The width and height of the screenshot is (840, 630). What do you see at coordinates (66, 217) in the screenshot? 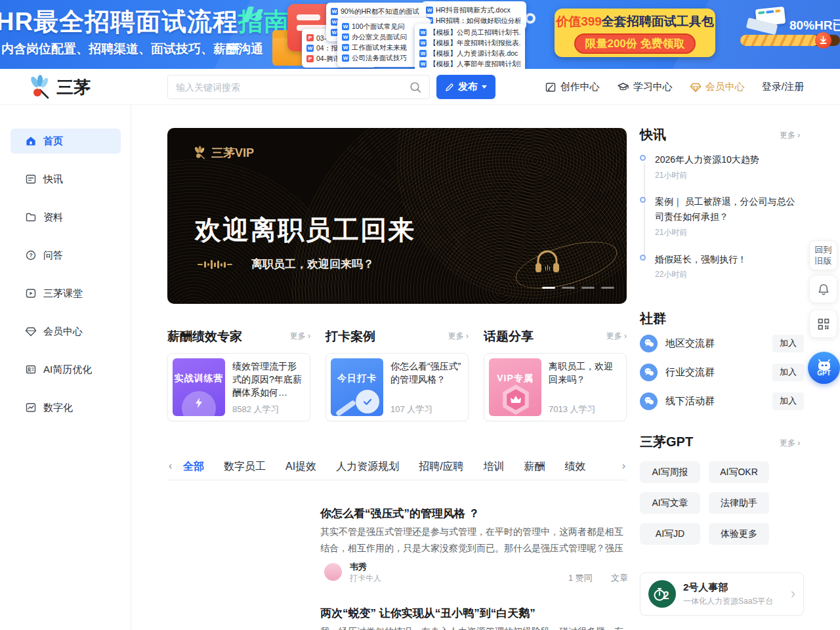
I see `sidebar-item-materials: 资料` at bounding box center [66, 217].